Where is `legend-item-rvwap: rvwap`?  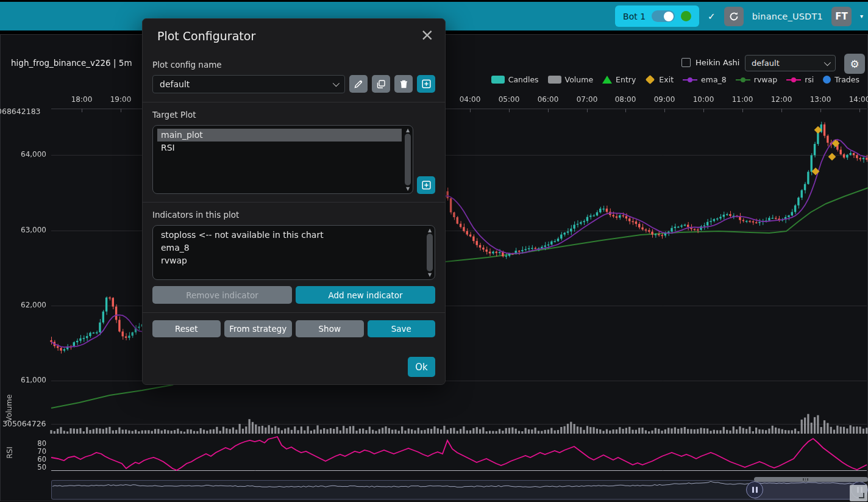 legend-item-rvwap: rvwap is located at coordinates (756, 79).